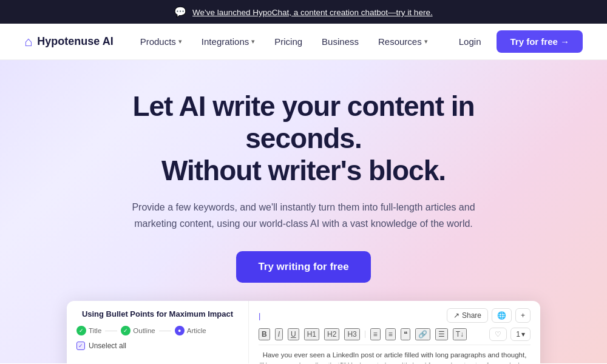 This screenshot has width=607, height=364. What do you see at coordinates (138, 331) in the screenshot?
I see `step-outline: ✓ Outline` at bounding box center [138, 331].